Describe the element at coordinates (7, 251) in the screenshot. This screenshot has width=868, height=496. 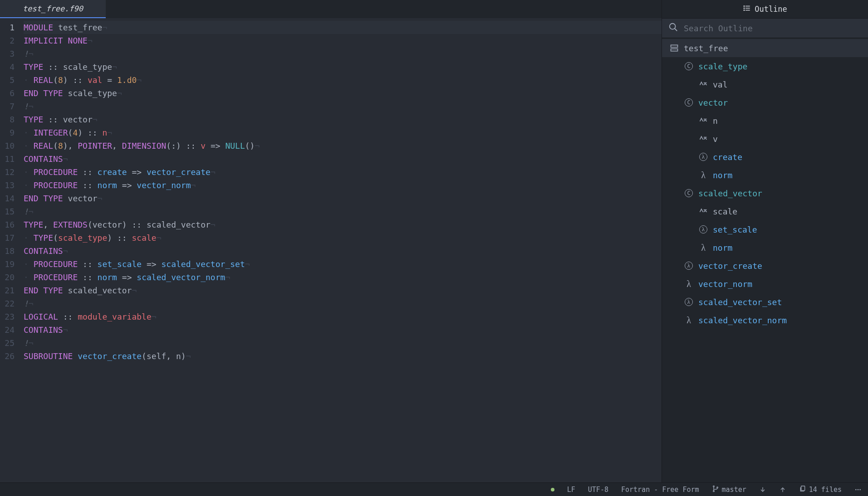
I see `line-number: 18` at that location.